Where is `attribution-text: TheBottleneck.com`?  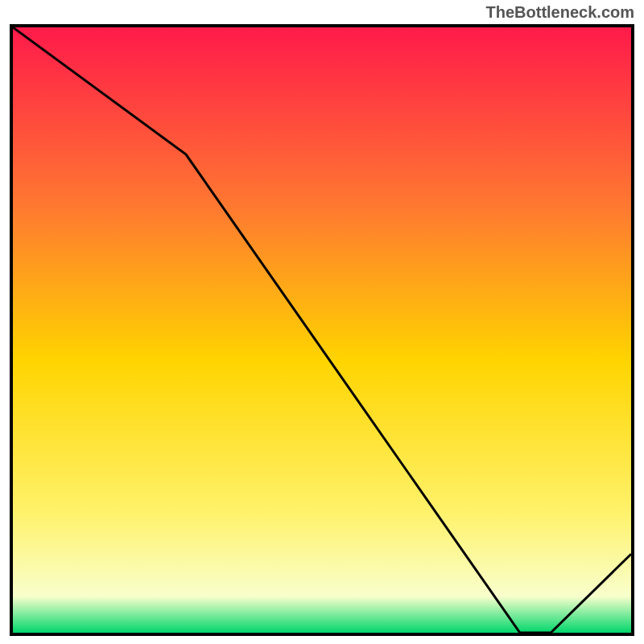 attribution-text: TheBottleneck.com is located at coordinates (560, 13).